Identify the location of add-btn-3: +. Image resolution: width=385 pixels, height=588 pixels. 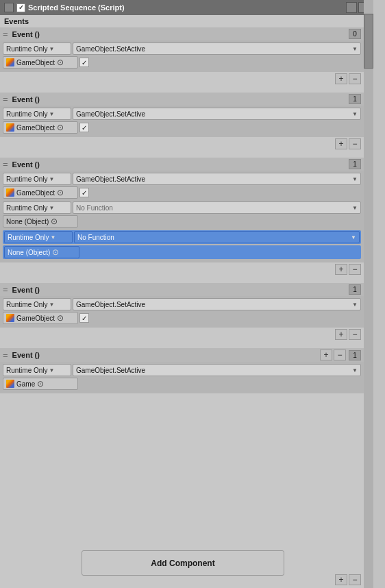
(341, 334).